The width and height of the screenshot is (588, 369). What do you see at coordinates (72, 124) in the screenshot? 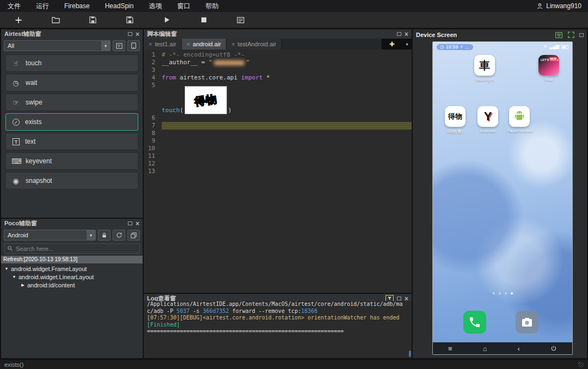
I see `airtest-assist-panel: Airtest辅助窗 × All ▾ ☝ touch` at bounding box center [72, 124].